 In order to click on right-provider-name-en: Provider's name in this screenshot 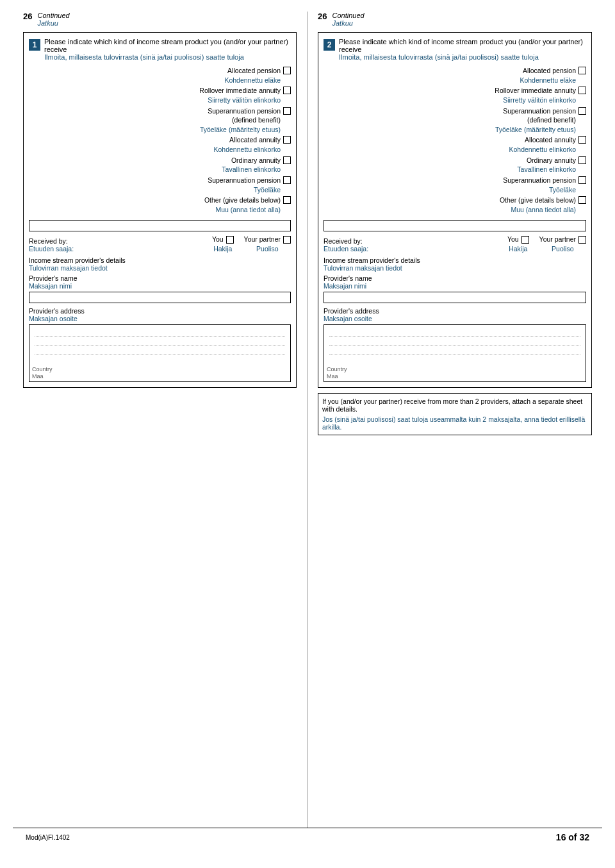, I will do `click(455, 278)`.